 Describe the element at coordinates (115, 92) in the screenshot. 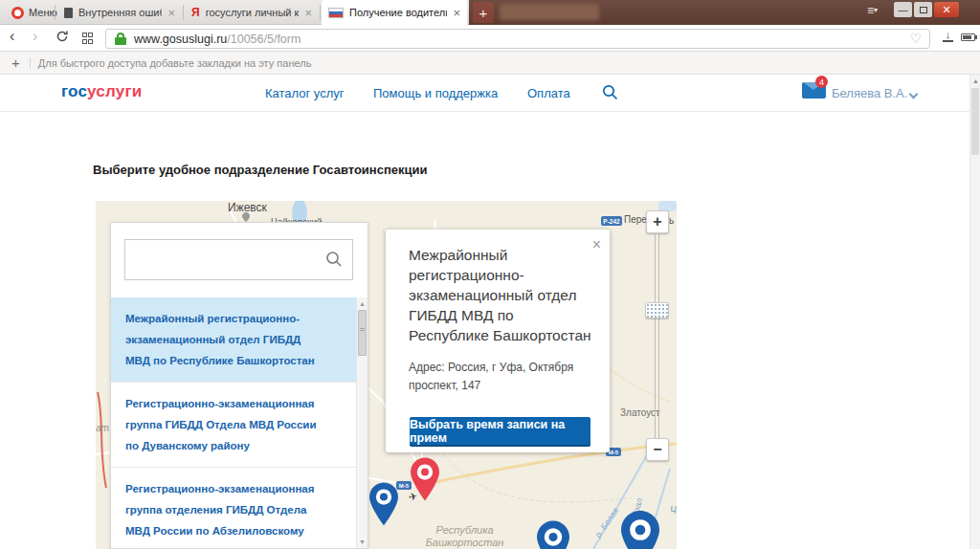

I see `logo-red-part: услуги` at that location.